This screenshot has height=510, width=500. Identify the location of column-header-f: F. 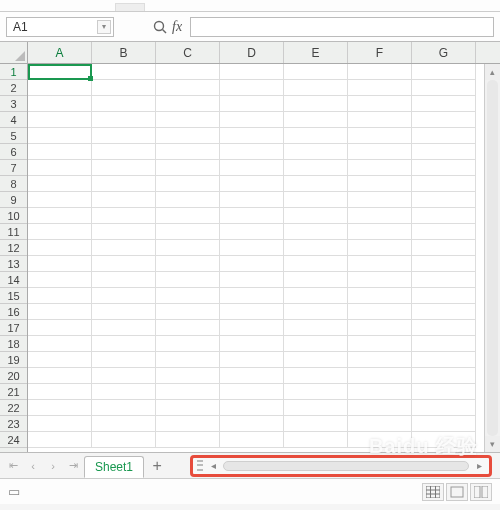
(380, 52).